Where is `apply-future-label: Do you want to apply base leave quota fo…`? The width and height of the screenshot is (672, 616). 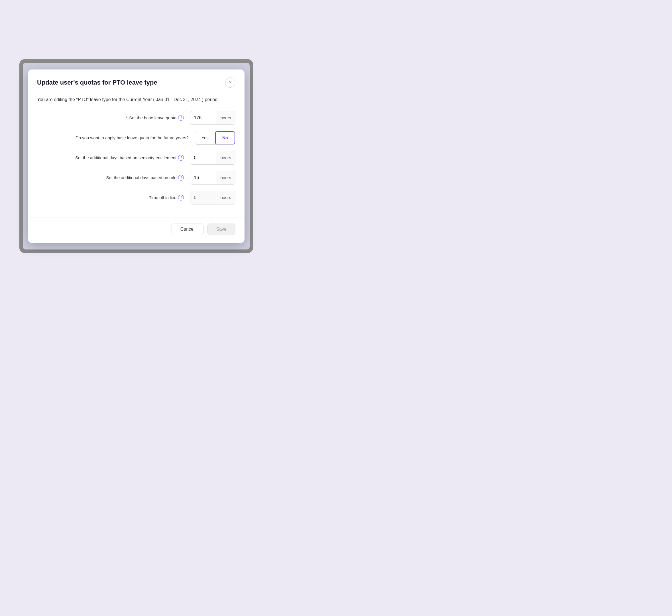 apply-future-label: Do you want to apply base leave quota fo… is located at coordinates (114, 138).